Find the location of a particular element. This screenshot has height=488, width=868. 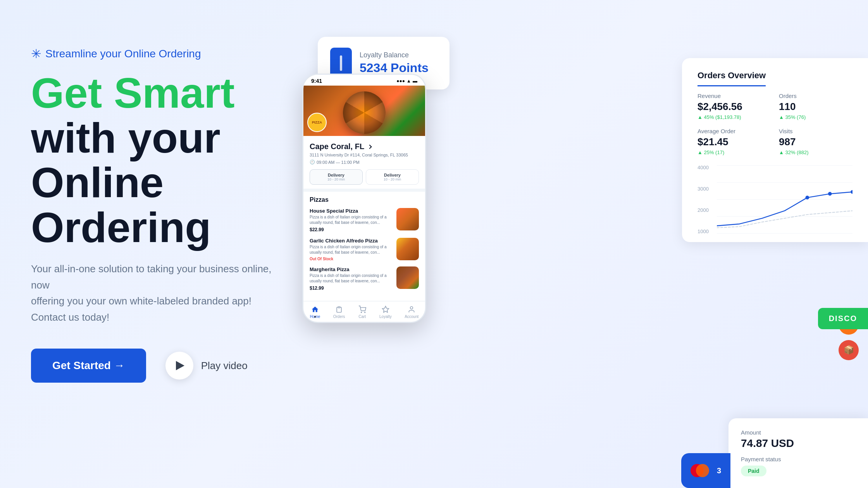

delivery-options: Delivery 10 - 20 min Delivery 10 - 20 mi… is located at coordinates (364, 177).